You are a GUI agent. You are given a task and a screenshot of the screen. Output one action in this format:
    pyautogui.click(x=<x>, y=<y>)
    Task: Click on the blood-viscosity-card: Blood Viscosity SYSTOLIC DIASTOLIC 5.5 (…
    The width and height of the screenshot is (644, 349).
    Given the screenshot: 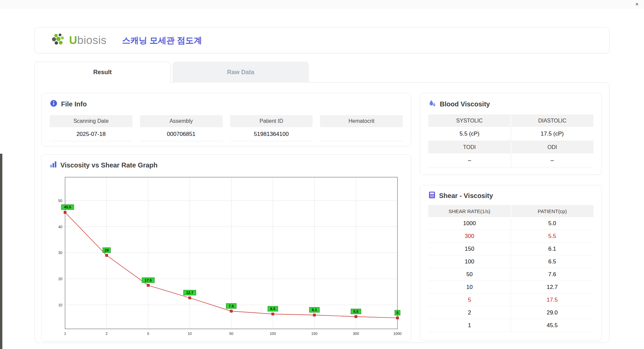 What is the action you would take?
    pyautogui.click(x=511, y=134)
    